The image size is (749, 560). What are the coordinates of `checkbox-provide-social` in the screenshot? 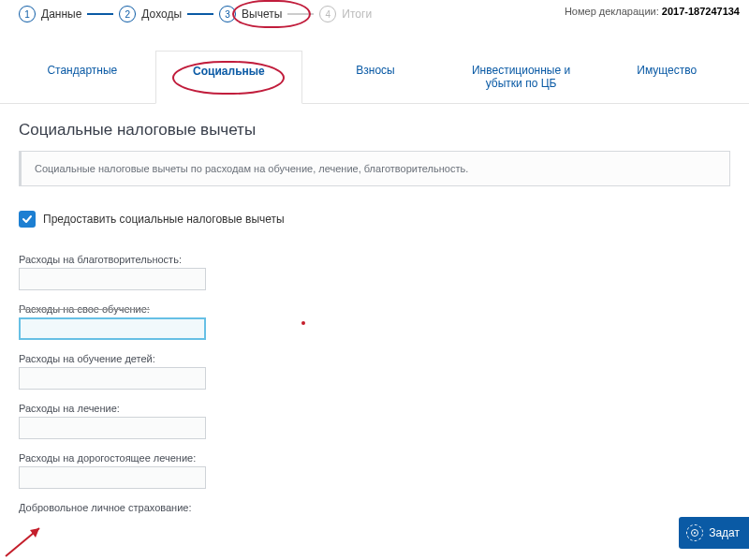 It's located at (27, 219).